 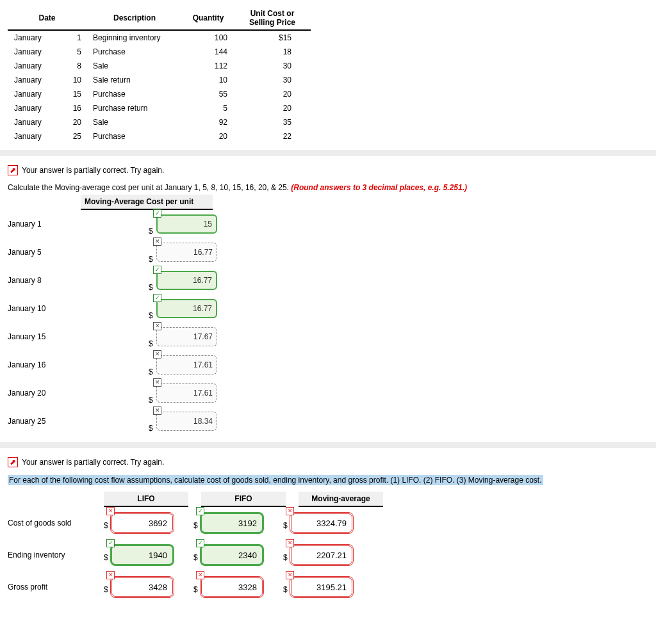 What do you see at coordinates (208, 52) in the screenshot?
I see `cell-quantity: 144` at bounding box center [208, 52].